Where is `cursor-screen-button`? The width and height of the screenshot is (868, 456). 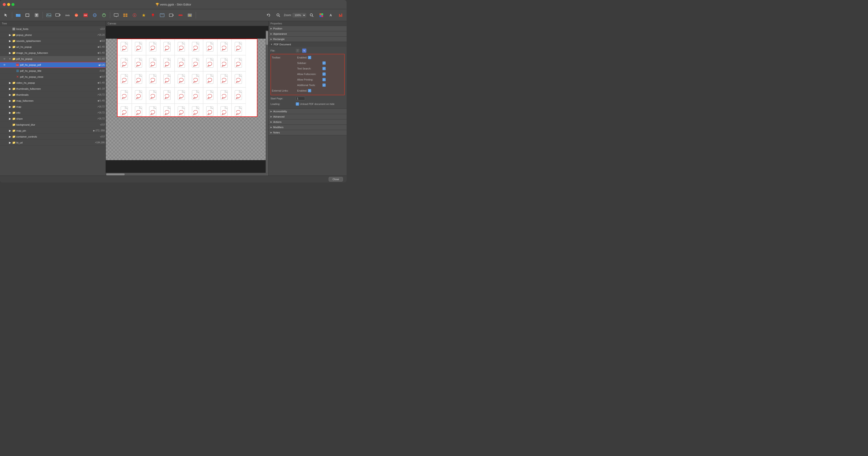
cursor-screen-button is located at coordinates (58, 15).